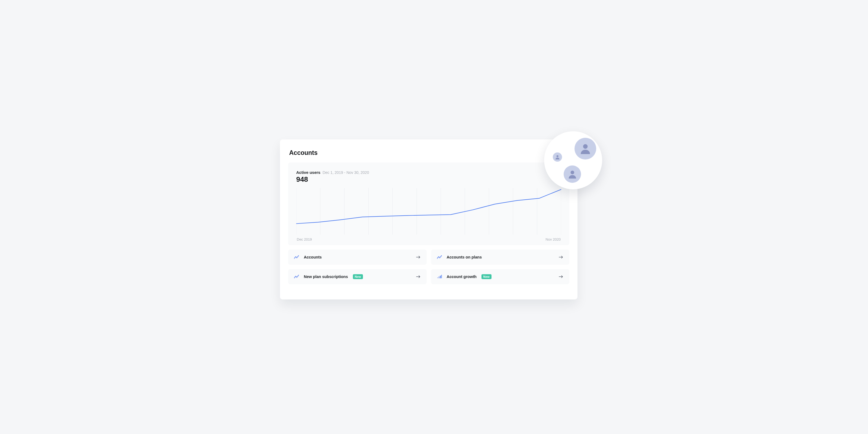  What do you see at coordinates (429, 204) in the screenshot?
I see `active-users-chart-panel: Active users Dec 1, 2019 - Nov 30, 2020 …` at bounding box center [429, 204].